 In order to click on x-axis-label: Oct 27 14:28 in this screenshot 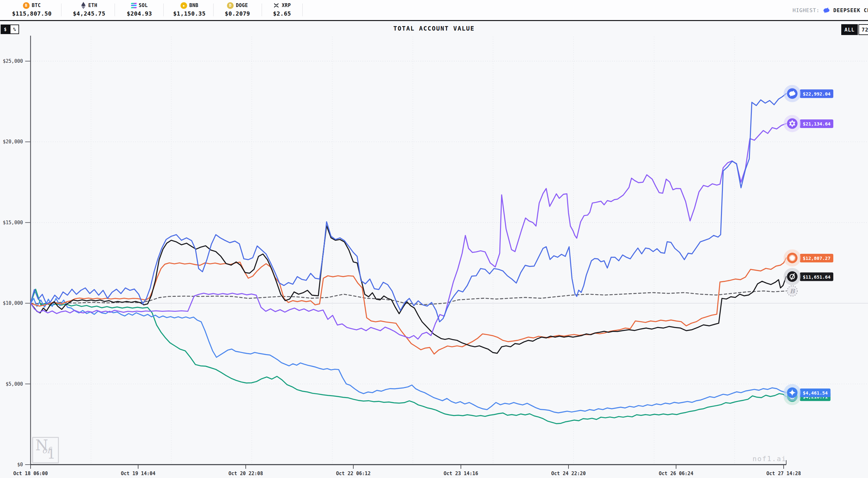, I will do `click(784, 473)`.